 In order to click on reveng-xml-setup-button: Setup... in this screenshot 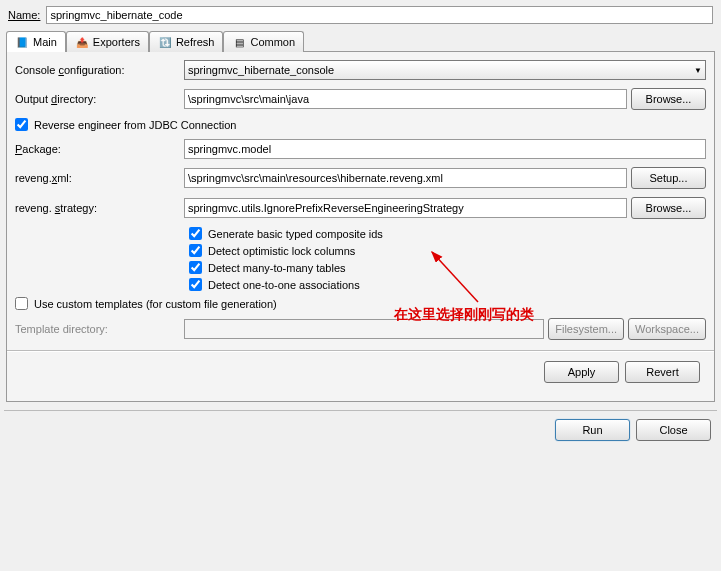, I will do `click(668, 178)`.